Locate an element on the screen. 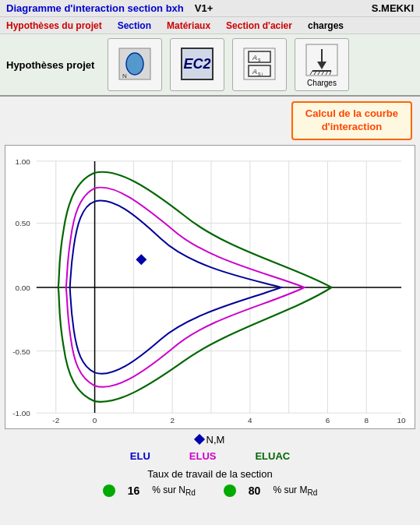 This screenshot has width=420, height=525. elus-label: ELUS is located at coordinates (203, 456).